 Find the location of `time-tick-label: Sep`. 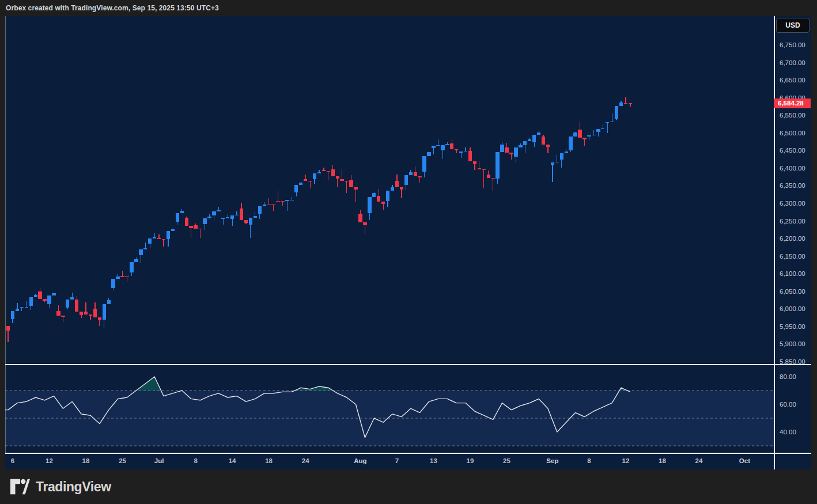

time-tick-label: Sep is located at coordinates (552, 461).